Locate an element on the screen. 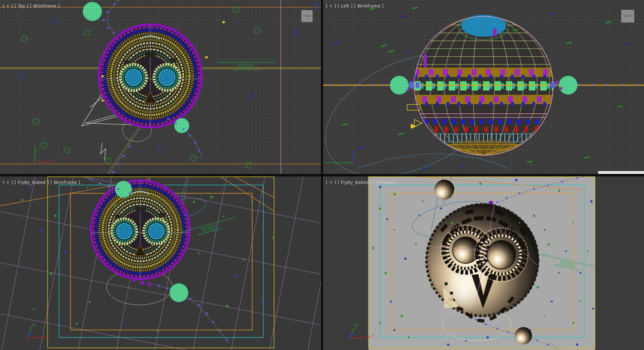 The height and width of the screenshot is (350, 644). satellite-sphere-shaded-bottom is located at coordinates (523, 336).